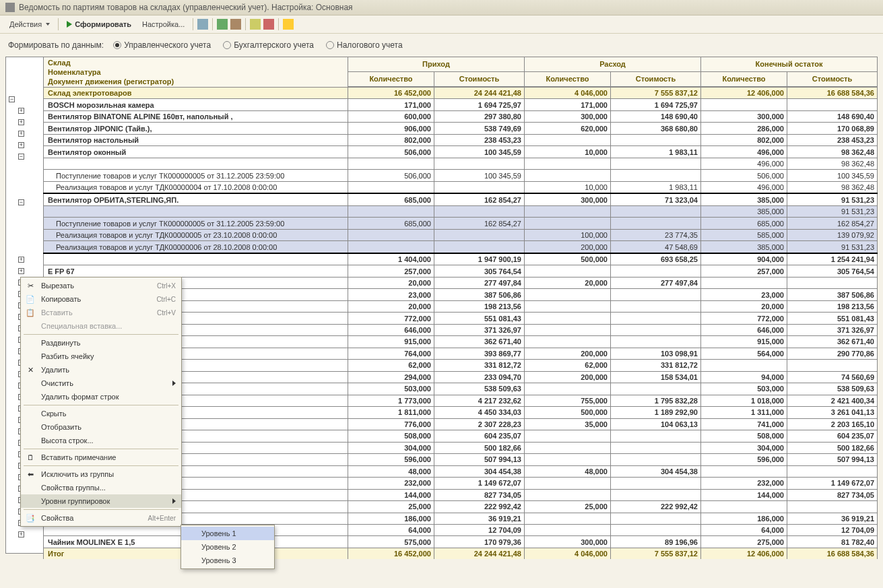  What do you see at coordinates (460, 234) in the screenshot?
I see `table-row: Реализация товаров и услуг ТДК00000005 о…` at bounding box center [460, 234].